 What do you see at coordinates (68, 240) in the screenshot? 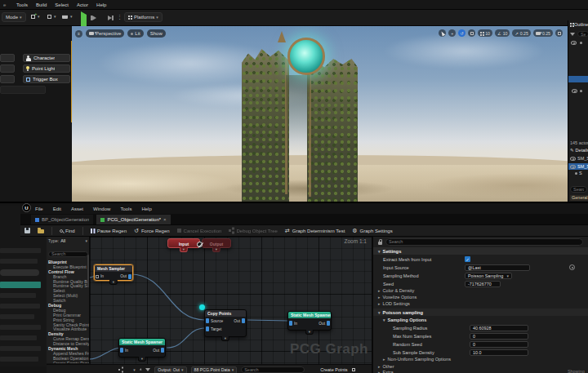
I see `palette-type-filter: Type: All ▾` at bounding box center [68, 240].